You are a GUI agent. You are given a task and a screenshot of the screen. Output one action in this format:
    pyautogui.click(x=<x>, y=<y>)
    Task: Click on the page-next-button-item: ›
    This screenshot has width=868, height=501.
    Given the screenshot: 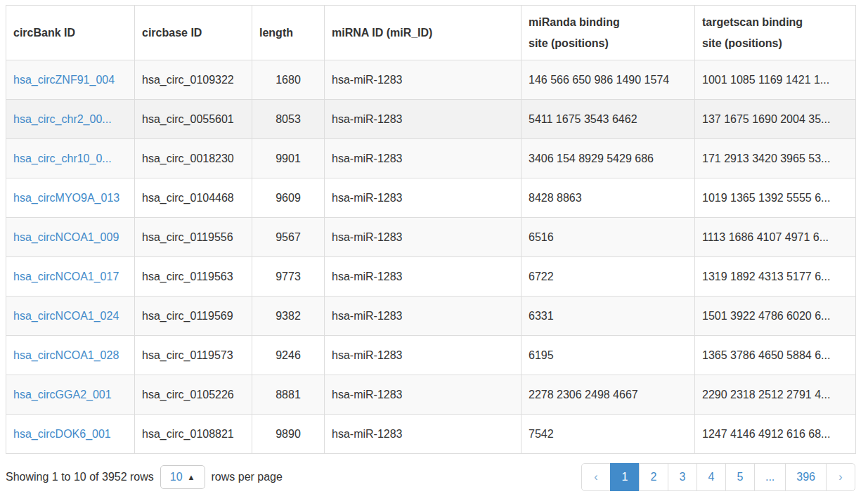 What is the action you would take?
    pyautogui.click(x=841, y=477)
    